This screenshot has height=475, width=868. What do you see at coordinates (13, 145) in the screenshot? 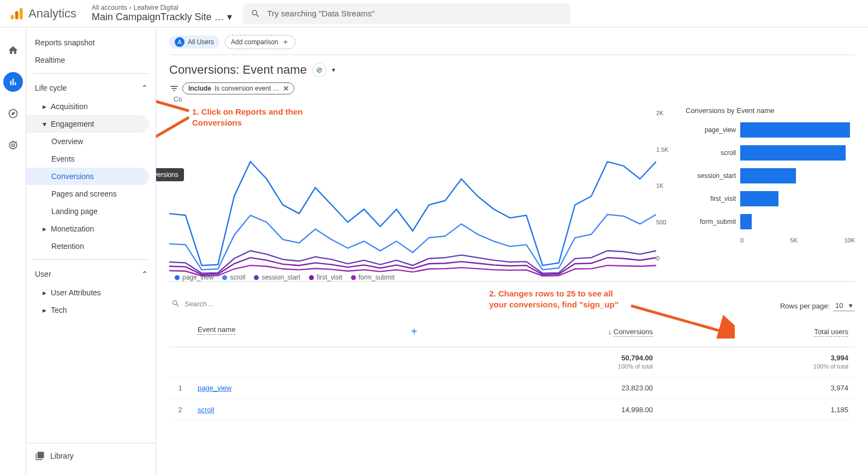
I see `target-icon` at bounding box center [13, 145].